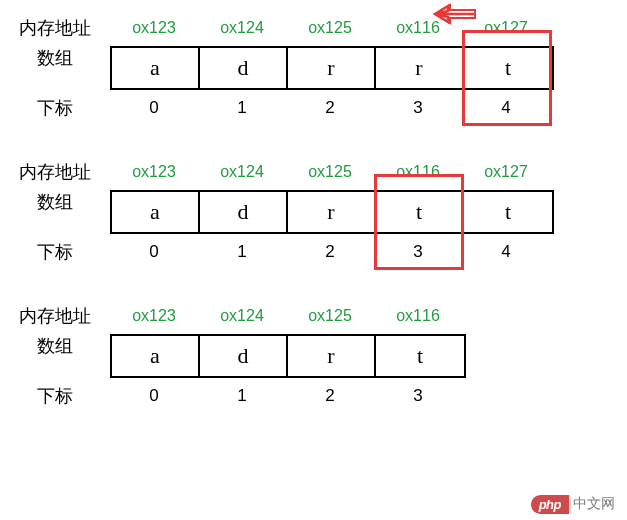 This screenshot has height=520, width=627. I want to click on watermark: php 中文网, so click(575, 504).